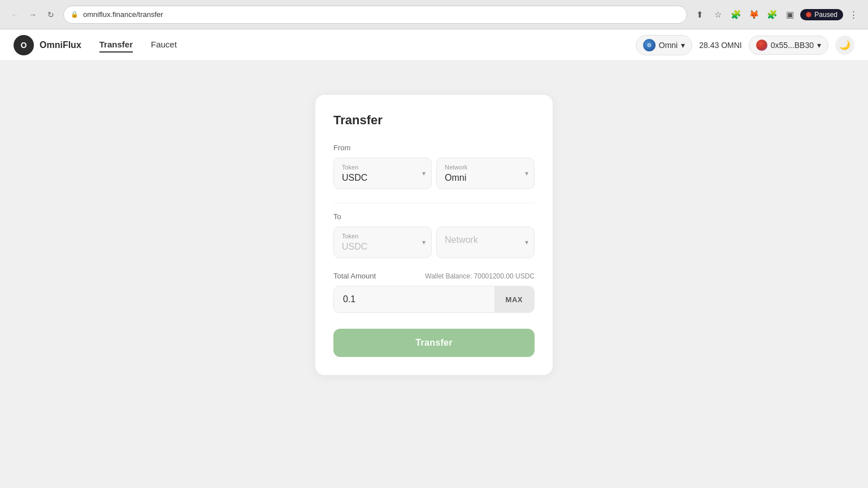 The image size is (868, 488). Describe the element at coordinates (434, 343) in the screenshot. I see `transfer-button: Transfer` at that location.